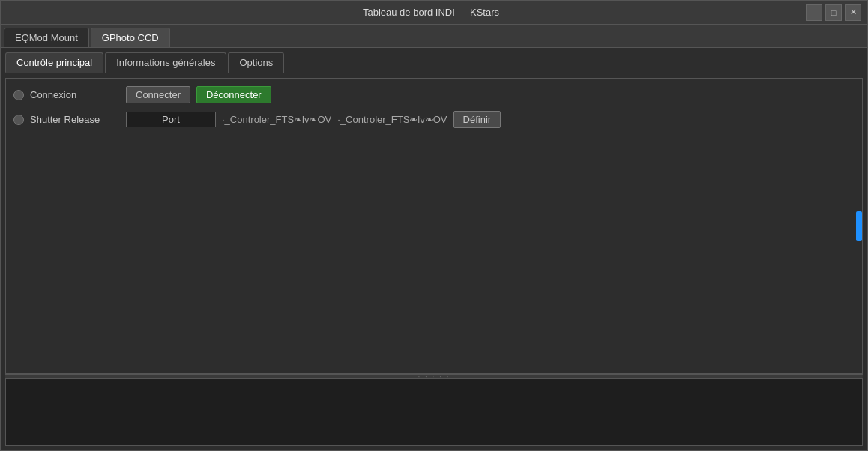 The width and height of the screenshot is (868, 451). I want to click on outer-tabs: EQMod Mount GPhoto CCD, so click(434, 36).